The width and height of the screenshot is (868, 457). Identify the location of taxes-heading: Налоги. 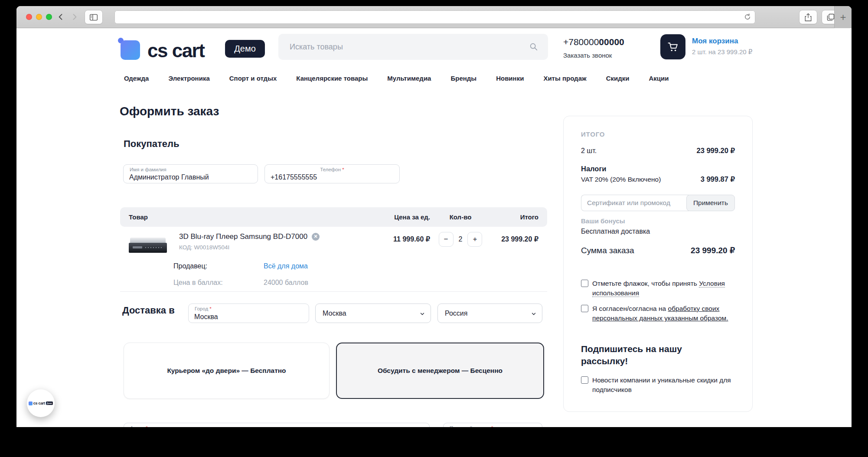
(658, 169).